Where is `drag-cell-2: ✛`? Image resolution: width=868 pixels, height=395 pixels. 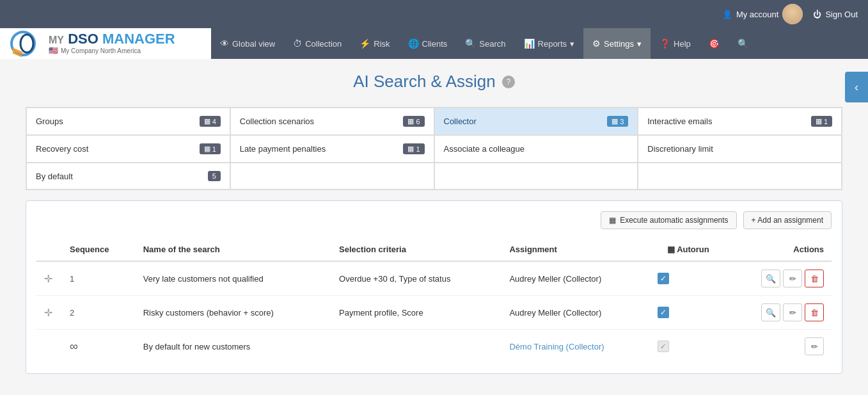
drag-cell-2: ✛ is located at coordinates (49, 312).